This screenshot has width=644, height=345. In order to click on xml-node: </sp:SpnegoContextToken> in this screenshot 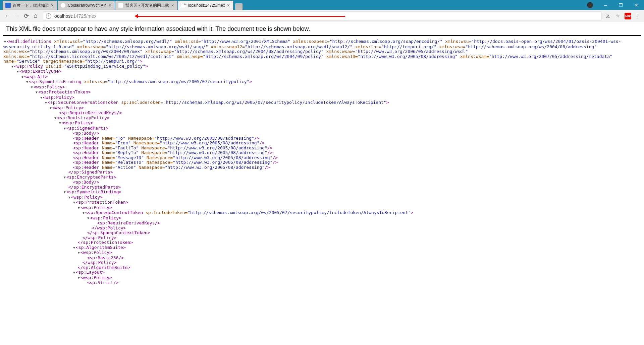, I will do `click(322, 233)`.